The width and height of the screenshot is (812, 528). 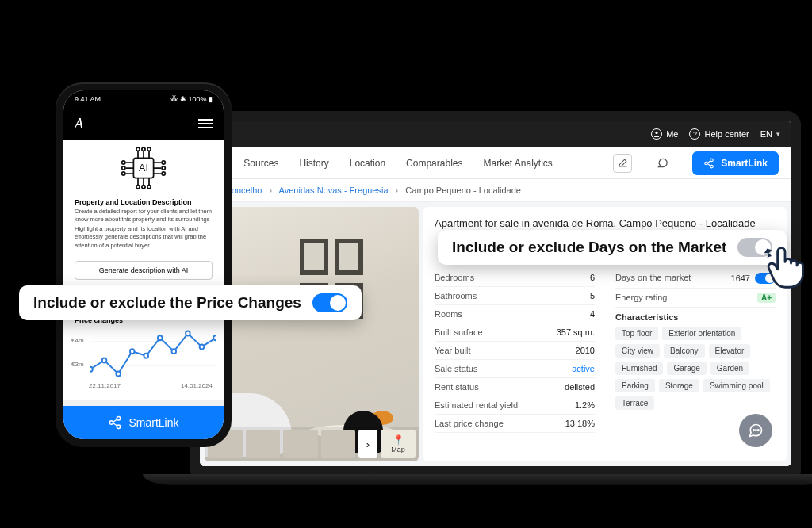 What do you see at coordinates (452, 350) in the screenshot?
I see `detail-key: Year built` at bounding box center [452, 350].